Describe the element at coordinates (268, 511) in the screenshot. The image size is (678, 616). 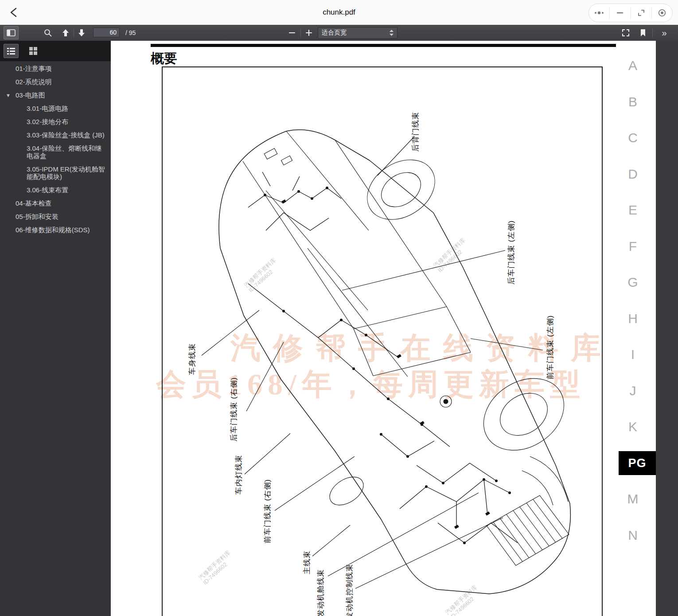
I see `harness-label: 前车门线束 (右侧)` at that location.